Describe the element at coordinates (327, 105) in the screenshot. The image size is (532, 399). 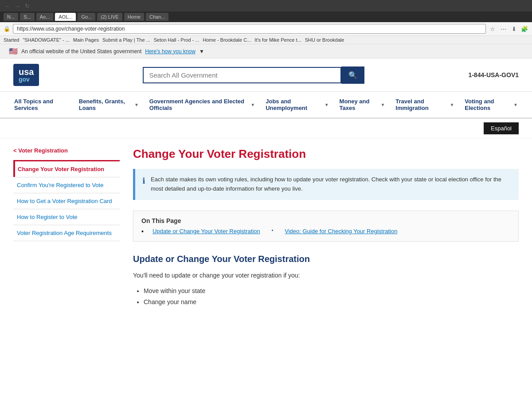
I see `nav-arrow-jobs: ▼` at that location.